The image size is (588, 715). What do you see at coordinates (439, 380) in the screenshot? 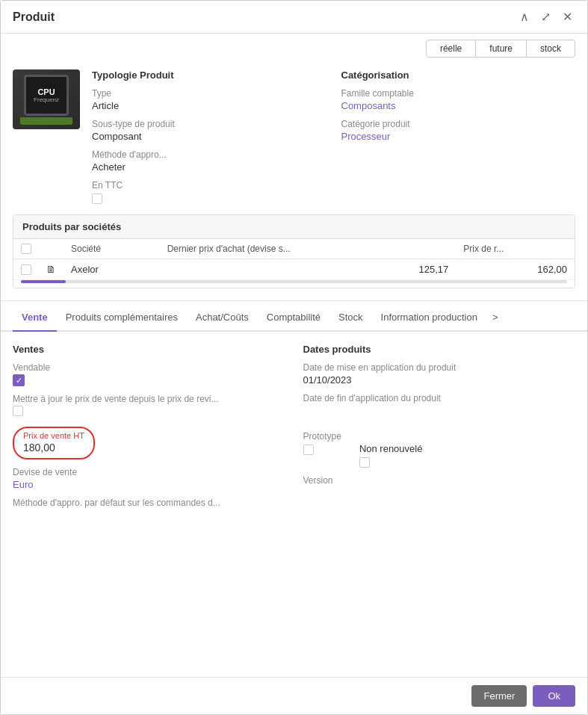
I see `date-mise-value: 01/10/2023` at bounding box center [439, 380].